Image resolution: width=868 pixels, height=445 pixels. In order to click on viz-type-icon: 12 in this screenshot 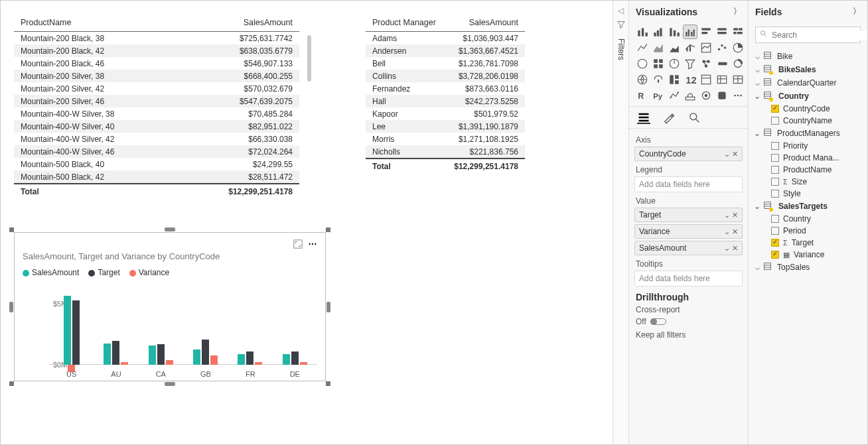, I will do `click(690, 80)`.